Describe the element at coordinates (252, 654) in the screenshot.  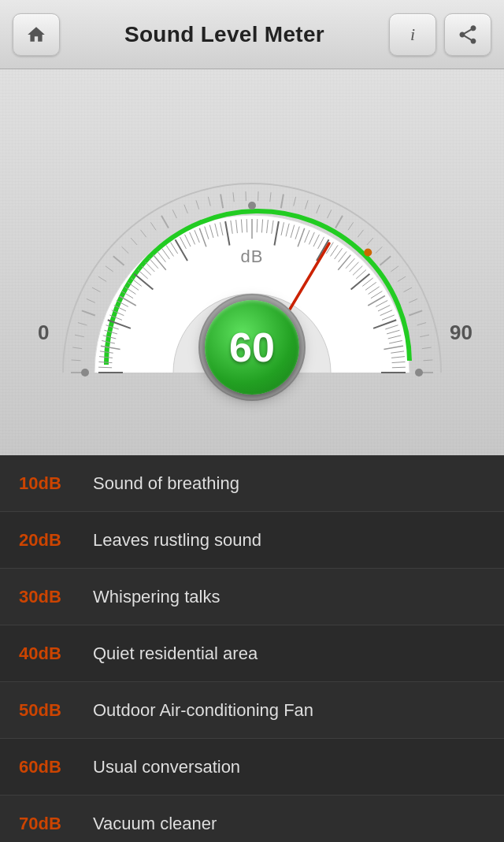
I see `list-item: 40dBQuiet residential area` at that location.